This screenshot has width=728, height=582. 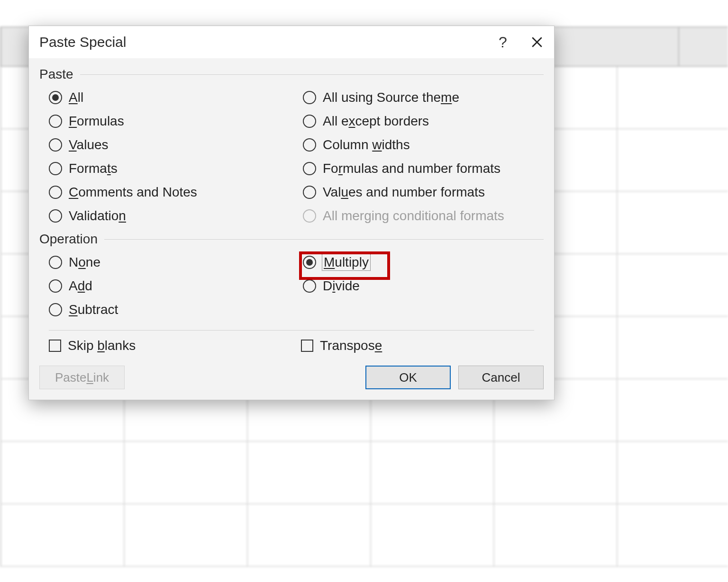 What do you see at coordinates (703, 46) in the screenshot?
I see `column-header-L: L` at bounding box center [703, 46].